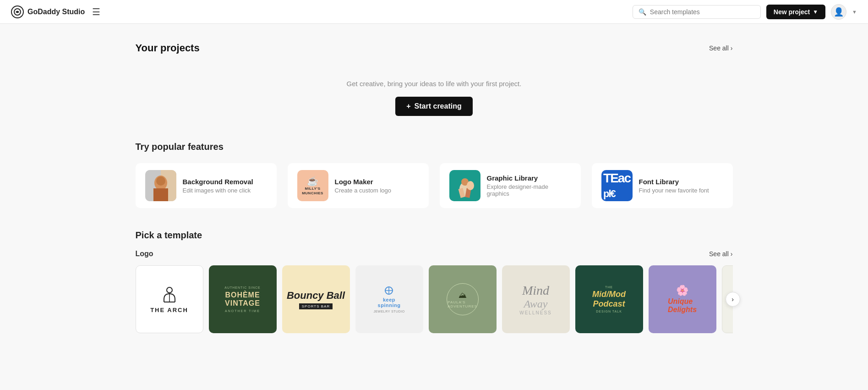 This screenshot has height=390, width=868. Describe the element at coordinates (389, 299) in the screenshot. I see `template-card-keep-spinning: keepspinning JEWELRY STUDIO` at that location.